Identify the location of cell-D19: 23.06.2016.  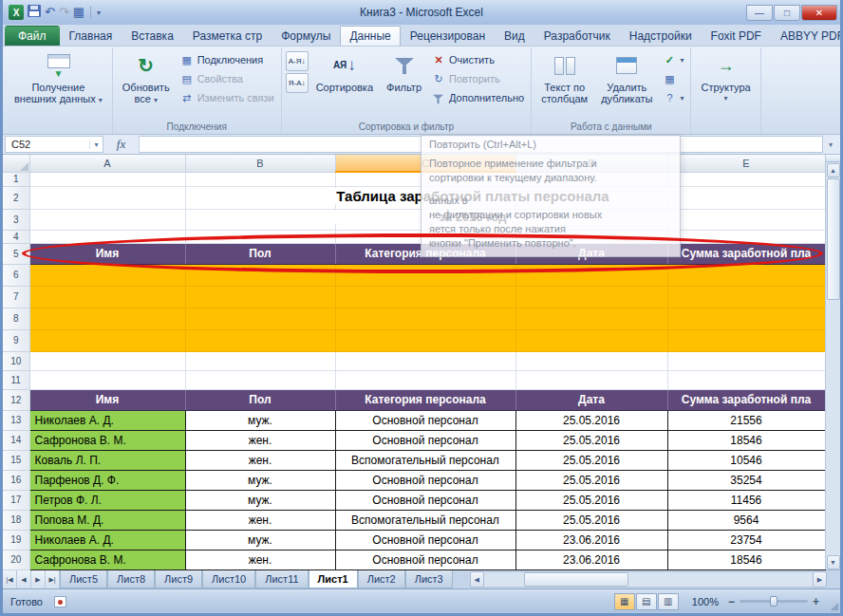
(591, 539).